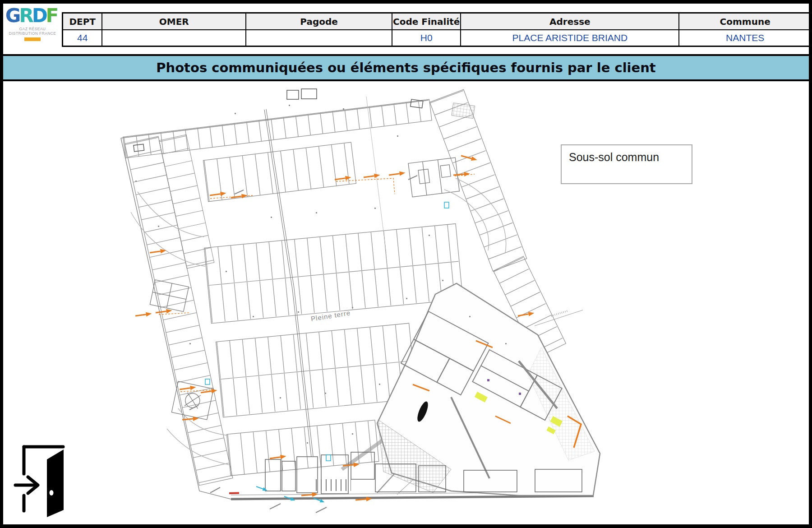 This screenshot has width=812, height=528. Describe the element at coordinates (319, 38) in the screenshot. I see `value-pagode` at that location.